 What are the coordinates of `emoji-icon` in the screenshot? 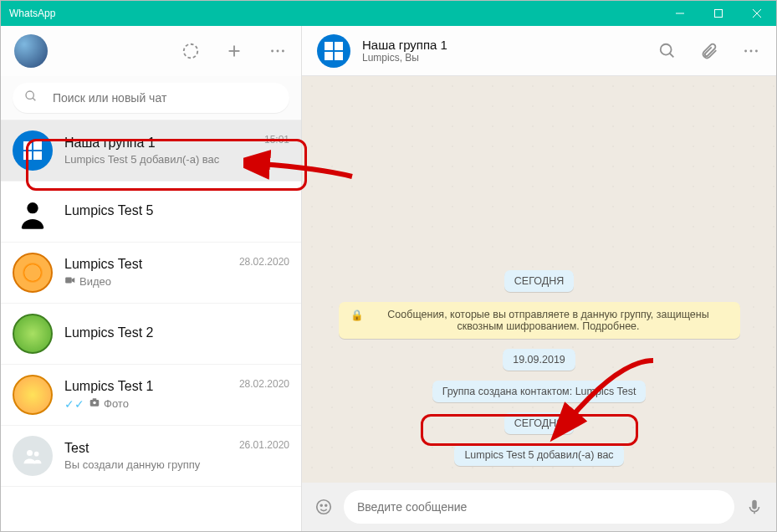 It's located at (324, 507).